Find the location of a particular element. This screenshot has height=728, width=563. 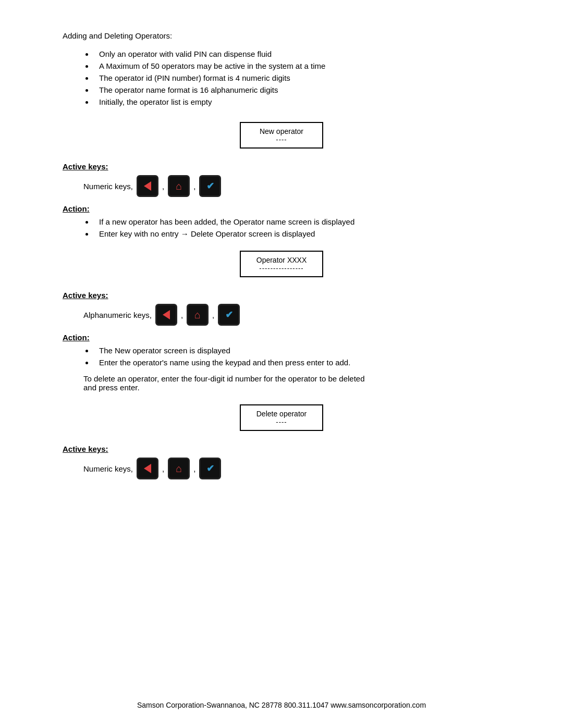

delete-note: To delete an operator, enter the four-di… is located at coordinates (229, 383).